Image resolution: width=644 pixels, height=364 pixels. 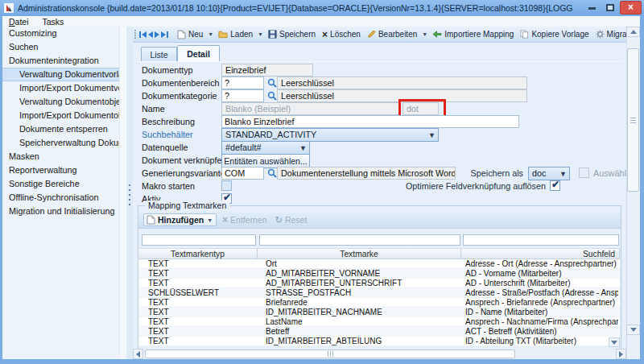 I want to click on sidebar-item-dokumentenintegration: Dokumentenintegration, so click(x=61, y=61).